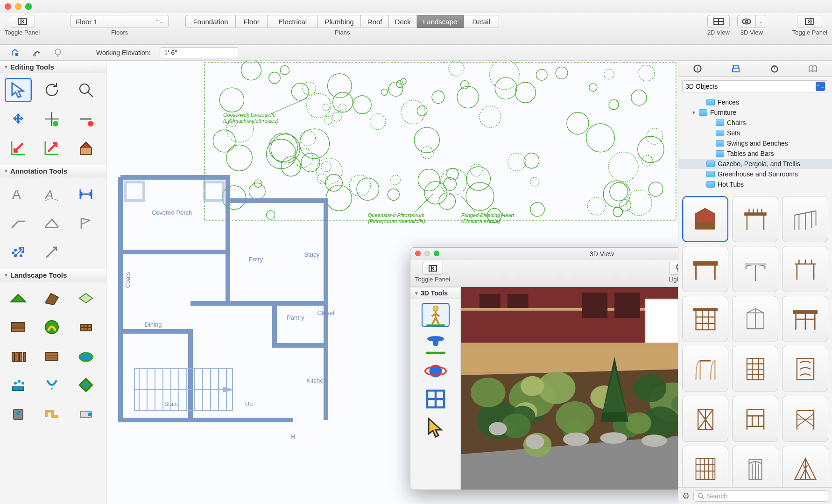  What do you see at coordinates (810, 21) in the screenshot?
I see `toggle-right-panel-button` at bounding box center [810, 21].